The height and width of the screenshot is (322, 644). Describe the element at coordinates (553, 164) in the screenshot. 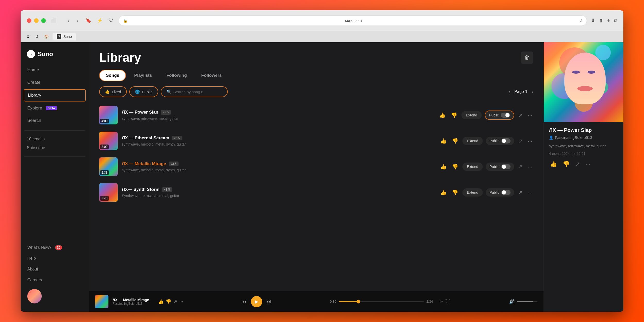

I see `panel-like-button: 👍` at that location.